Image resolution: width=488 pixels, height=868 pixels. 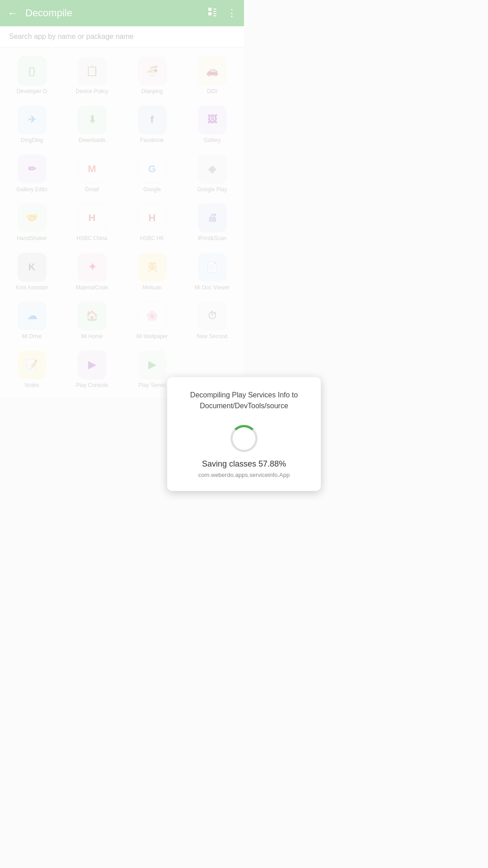 I want to click on spinner-arc, so click(x=237, y=429).